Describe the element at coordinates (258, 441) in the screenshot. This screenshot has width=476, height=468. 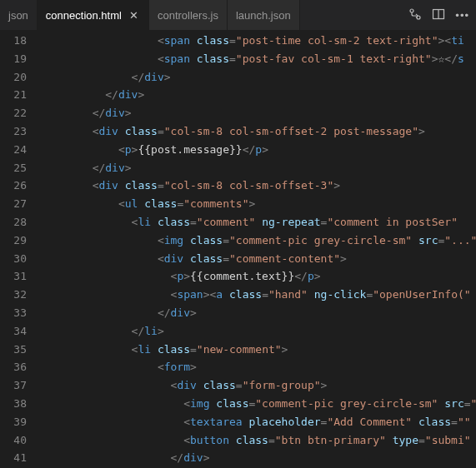
I see `code-line: <button class="btn btn-primary" type="su…` at that location.